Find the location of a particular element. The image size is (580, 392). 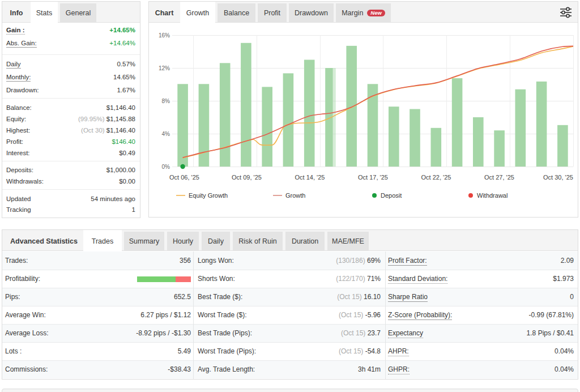

svg-text: Equity Growth is located at coordinates (208, 195).